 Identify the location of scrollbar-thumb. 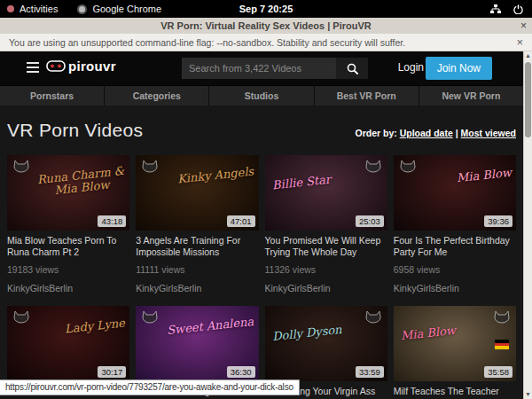
(528, 99).